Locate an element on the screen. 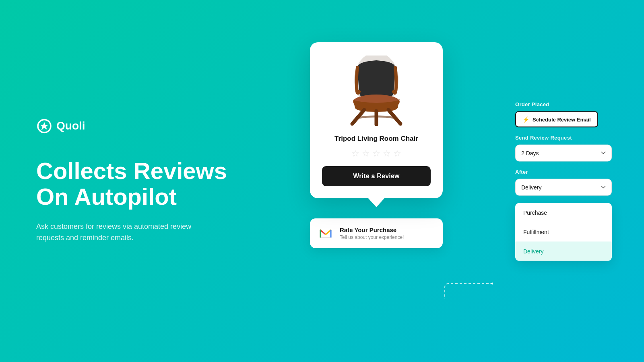 The width and height of the screenshot is (644, 362). days-select: 1 Day 2 Days 3 Days 5 Days 7 Days is located at coordinates (564, 153).